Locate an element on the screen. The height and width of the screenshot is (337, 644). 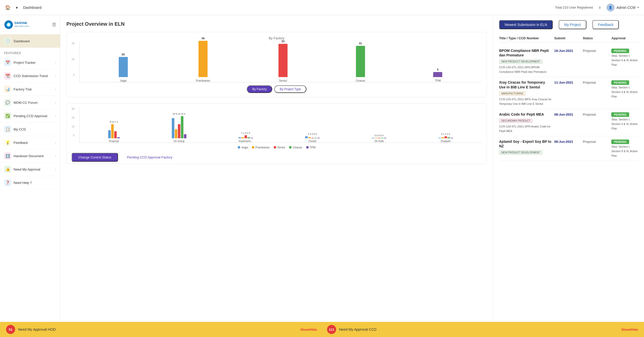
mom-cc-forum-icon: 💬 is located at coordinates (8, 103).